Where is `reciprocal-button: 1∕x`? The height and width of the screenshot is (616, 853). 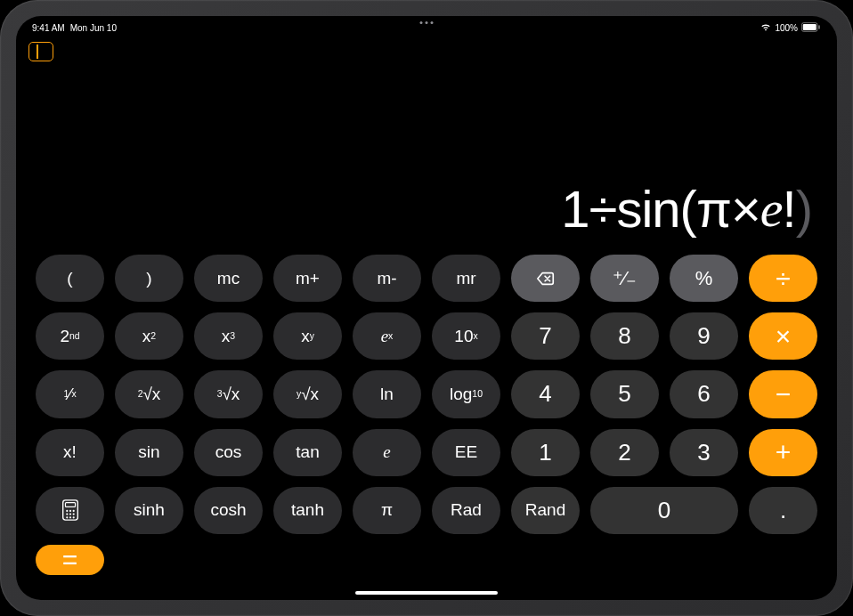 reciprocal-button: 1∕x is located at coordinates (69, 393).